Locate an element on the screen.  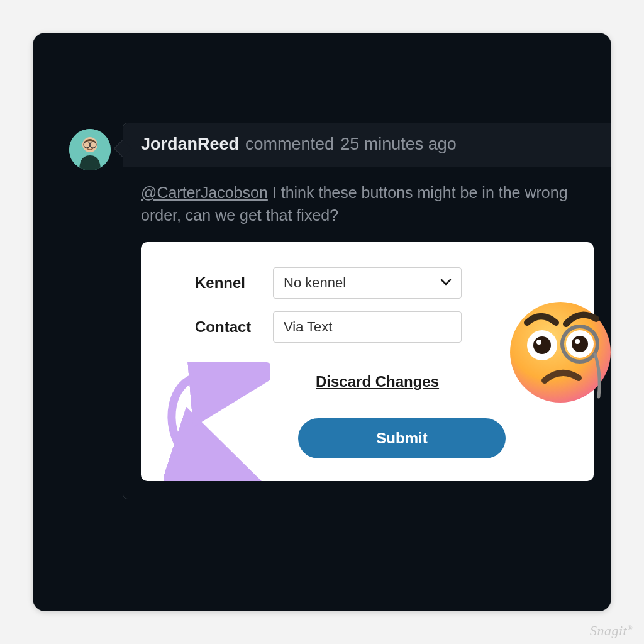
user-mention: @CarterJacobson is located at coordinates (204, 192).